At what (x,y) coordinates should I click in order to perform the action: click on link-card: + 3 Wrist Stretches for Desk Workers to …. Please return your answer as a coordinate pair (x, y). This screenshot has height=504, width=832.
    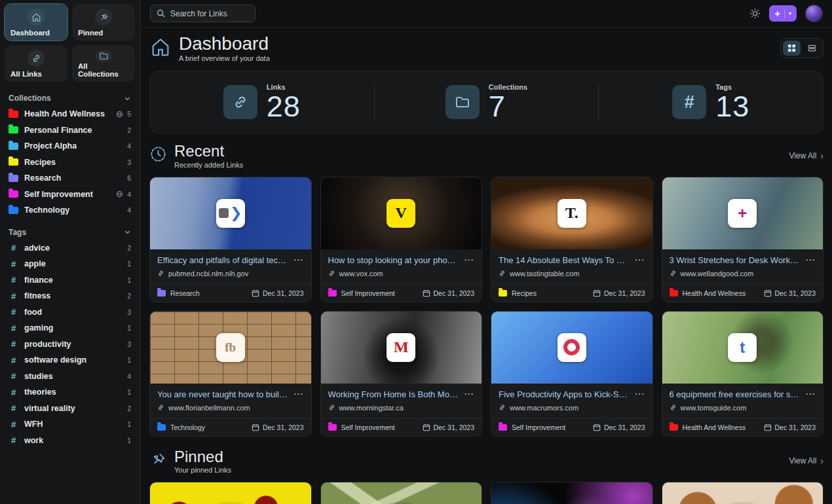
    Looking at the image, I should click on (743, 240).